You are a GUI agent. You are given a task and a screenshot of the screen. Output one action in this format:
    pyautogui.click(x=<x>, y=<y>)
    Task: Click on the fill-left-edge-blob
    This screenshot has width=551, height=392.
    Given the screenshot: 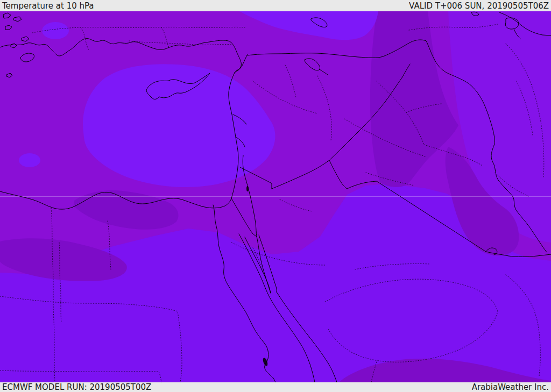 What is the action you would take?
    pyautogui.click(x=30, y=160)
    